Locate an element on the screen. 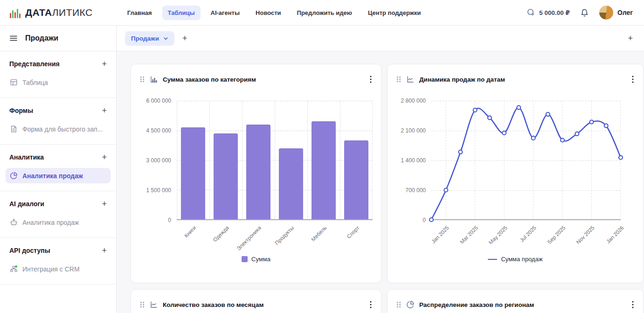  nav-item-ai-agenty: AI-агенты is located at coordinates (226, 13).